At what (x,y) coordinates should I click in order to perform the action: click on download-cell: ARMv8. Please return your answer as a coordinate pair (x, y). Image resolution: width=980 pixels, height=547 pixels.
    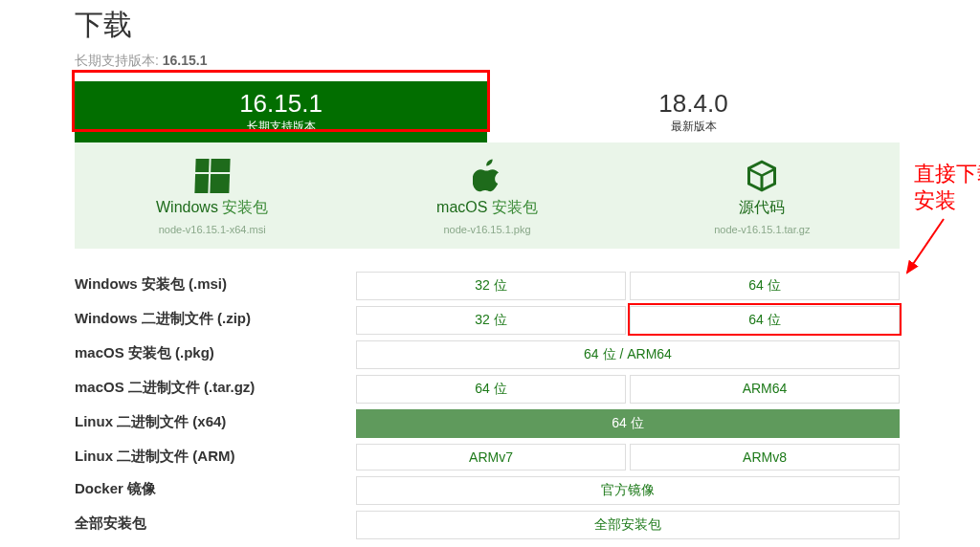
    Looking at the image, I should click on (765, 457).